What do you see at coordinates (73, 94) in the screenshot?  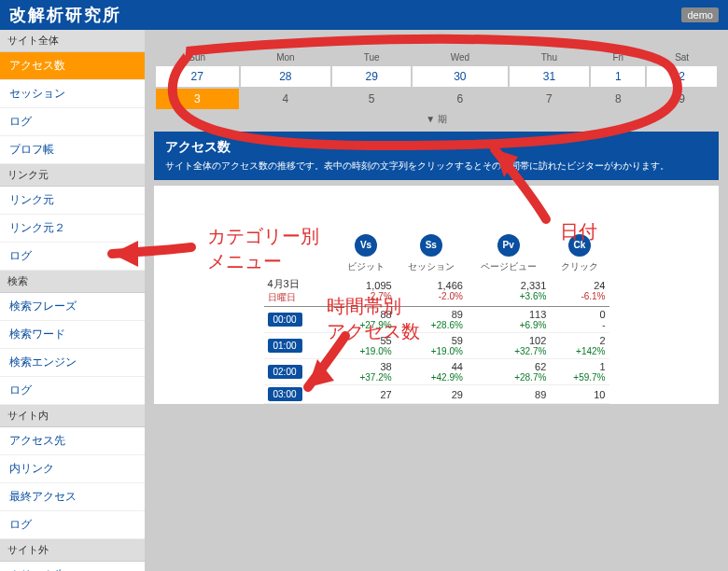 I see `sidebar-item: セッション` at bounding box center [73, 94].